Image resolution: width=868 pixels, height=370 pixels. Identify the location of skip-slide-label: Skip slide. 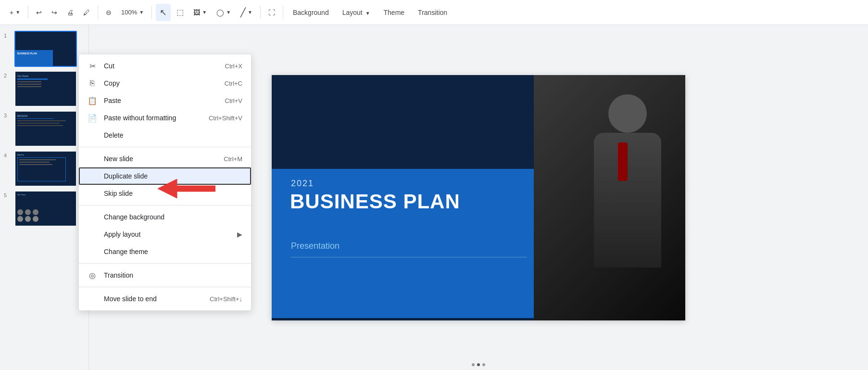
(118, 193).